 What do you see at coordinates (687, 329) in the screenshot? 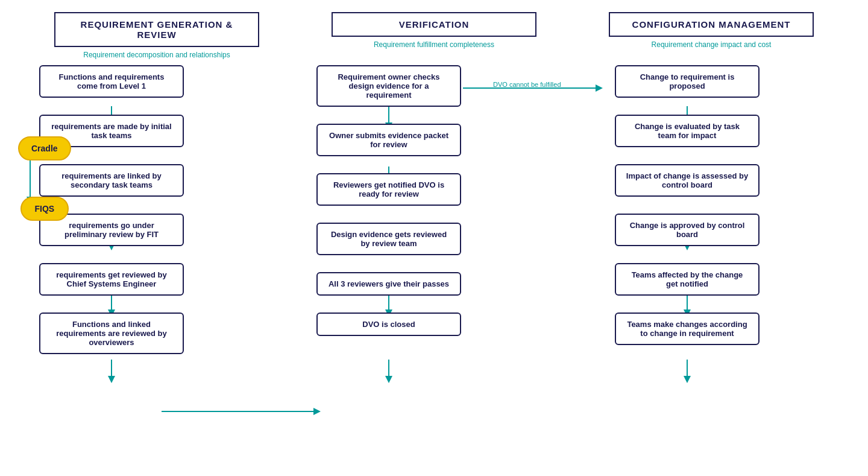
I see `col3-box6: Teams make changes according to change i…` at bounding box center [687, 329].